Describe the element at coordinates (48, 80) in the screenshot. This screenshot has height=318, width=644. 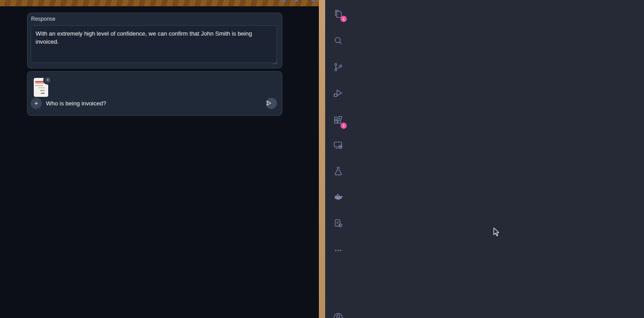
I see `attachment-close-button: ×` at that location.